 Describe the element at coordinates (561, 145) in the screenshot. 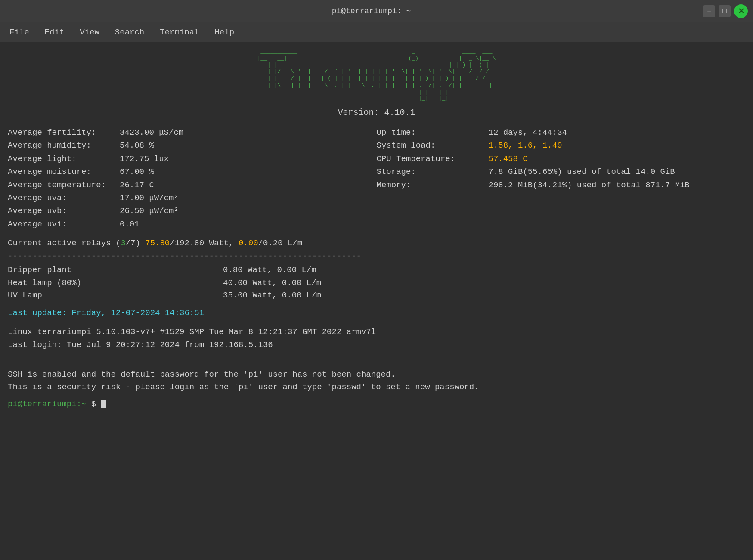

I see `stat-sysload: System load: 1.58, 1.6, 1.49` at that location.